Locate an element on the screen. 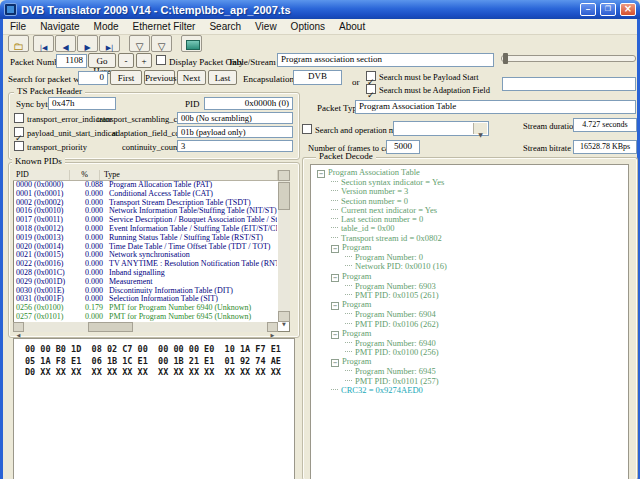 This screenshot has height=479, width=640. app-icon is located at coordinates (10, 10).